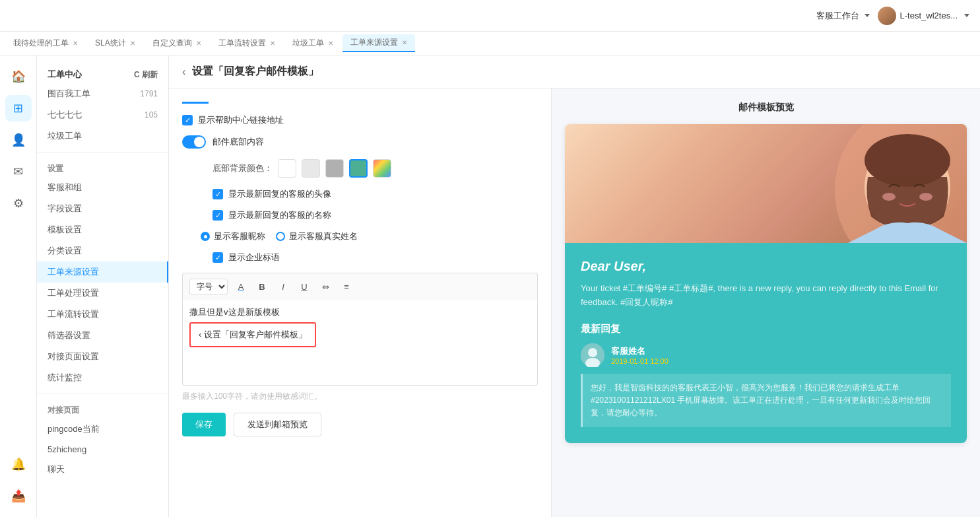 Image resolution: width=980 pixels, height=517 pixels. What do you see at coordinates (358, 168) in the screenshot?
I see `color-teal` at bounding box center [358, 168].